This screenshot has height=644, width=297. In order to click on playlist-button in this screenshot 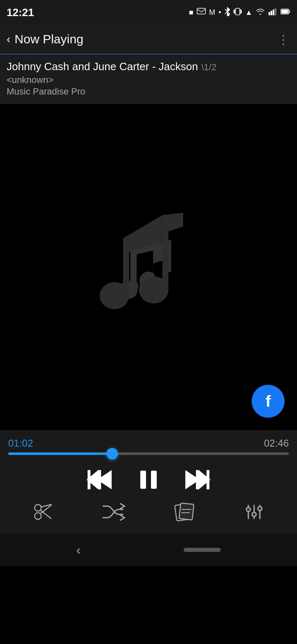, I will do `click(185, 512)`.